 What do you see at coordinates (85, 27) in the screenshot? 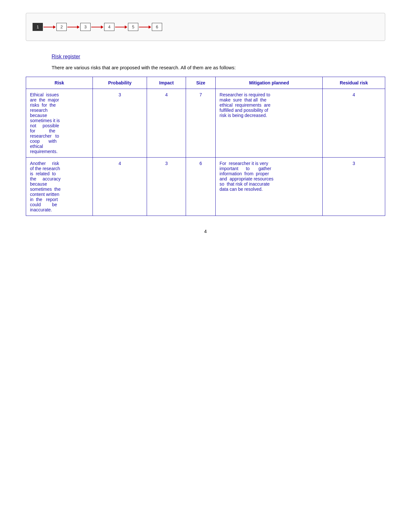
I see `step-3: 3` at bounding box center [85, 27].